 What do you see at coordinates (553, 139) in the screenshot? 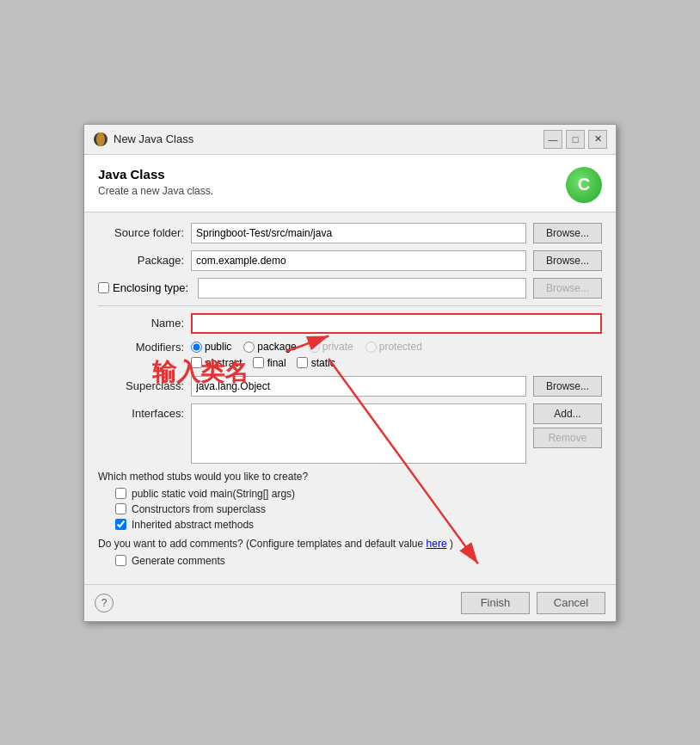
I see `minimize-button: —` at bounding box center [553, 139].